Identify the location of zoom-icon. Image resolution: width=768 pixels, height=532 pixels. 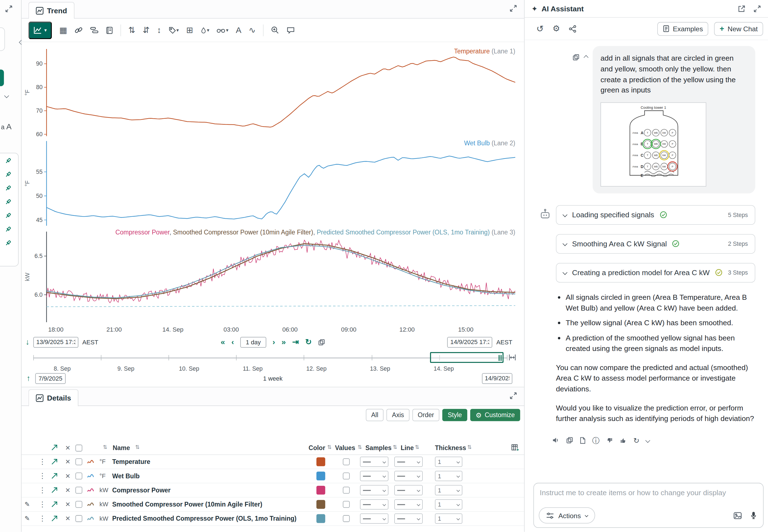
(275, 30).